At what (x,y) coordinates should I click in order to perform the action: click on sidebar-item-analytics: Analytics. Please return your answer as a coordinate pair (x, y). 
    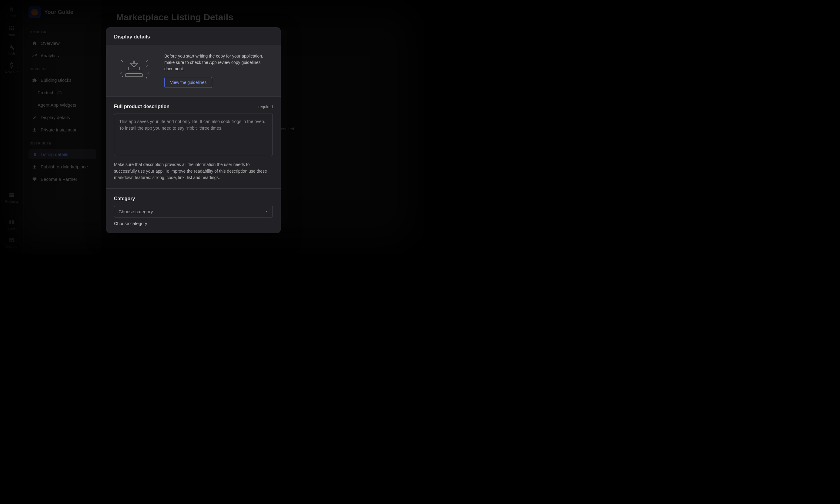
    Looking at the image, I should click on (63, 56).